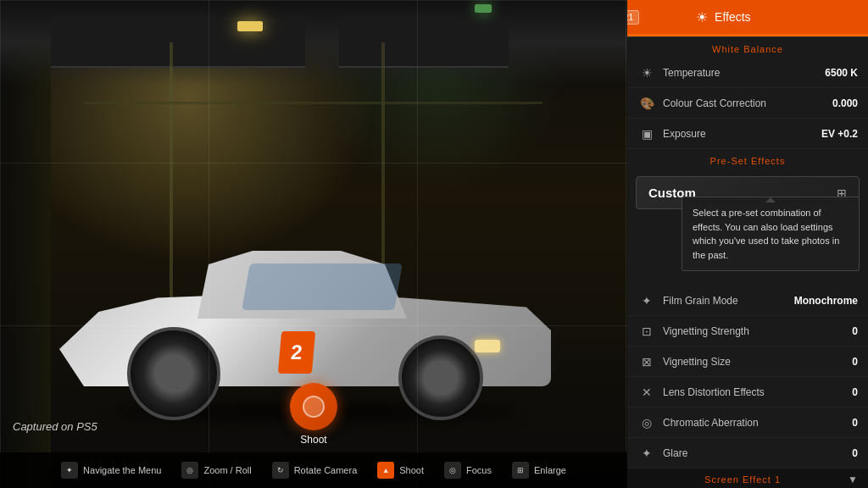  What do you see at coordinates (748, 47) in the screenshot?
I see `white-balance-header: White Balance` at bounding box center [748, 47].